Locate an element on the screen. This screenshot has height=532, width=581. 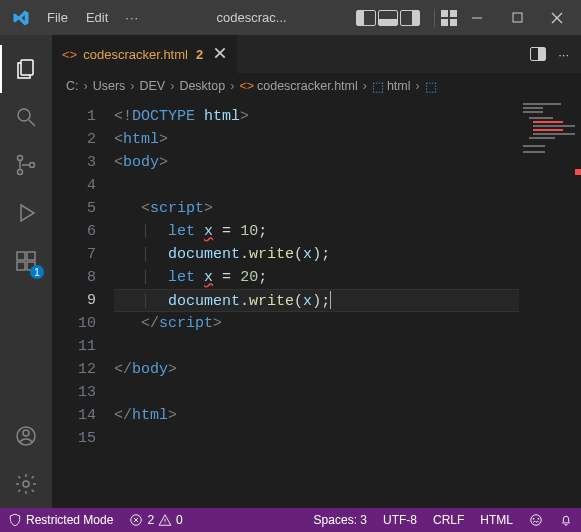
breadcrumb-segment: C: is located at coordinates (72, 86).